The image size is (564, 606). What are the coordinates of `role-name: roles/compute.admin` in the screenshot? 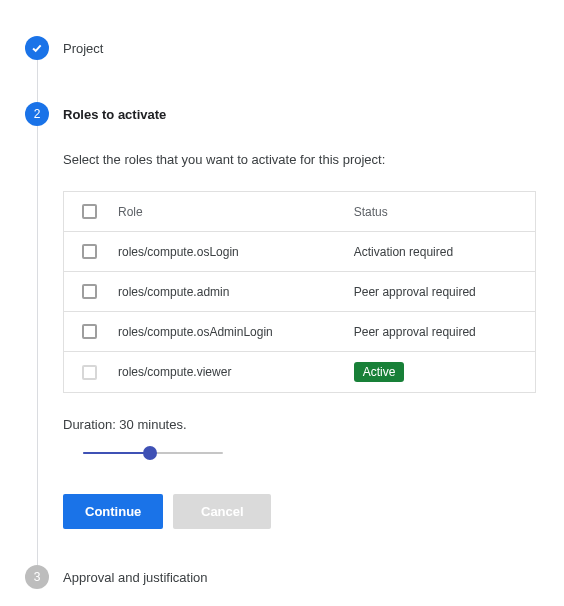 It's located at (234, 292).